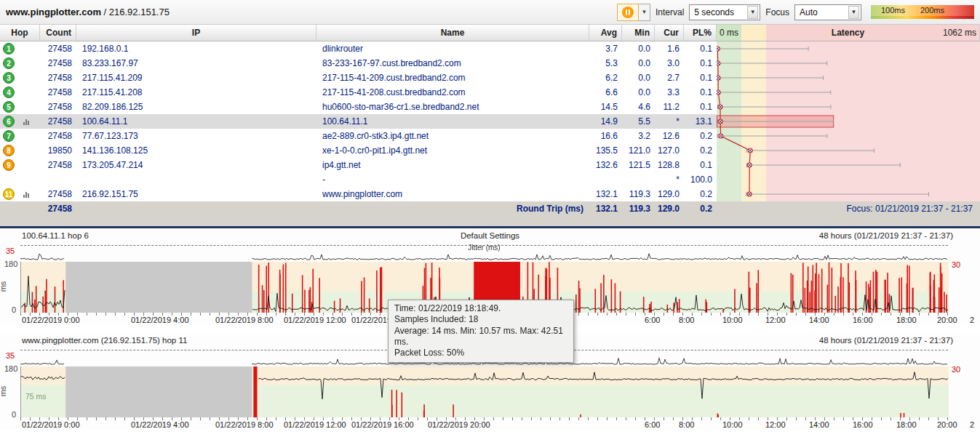  I want to click on x-axis-label: 6:00, so click(652, 320).